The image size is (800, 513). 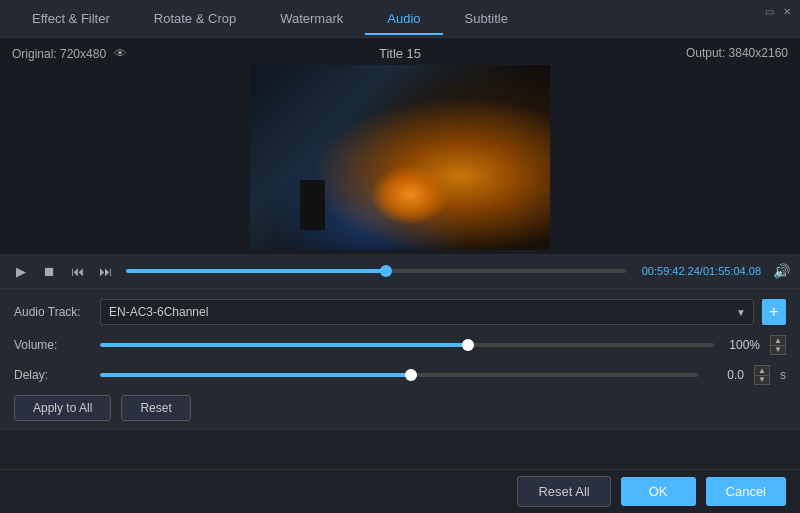 I want to click on tab-rotate-crop: Rotate & Crop, so click(x=195, y=18).